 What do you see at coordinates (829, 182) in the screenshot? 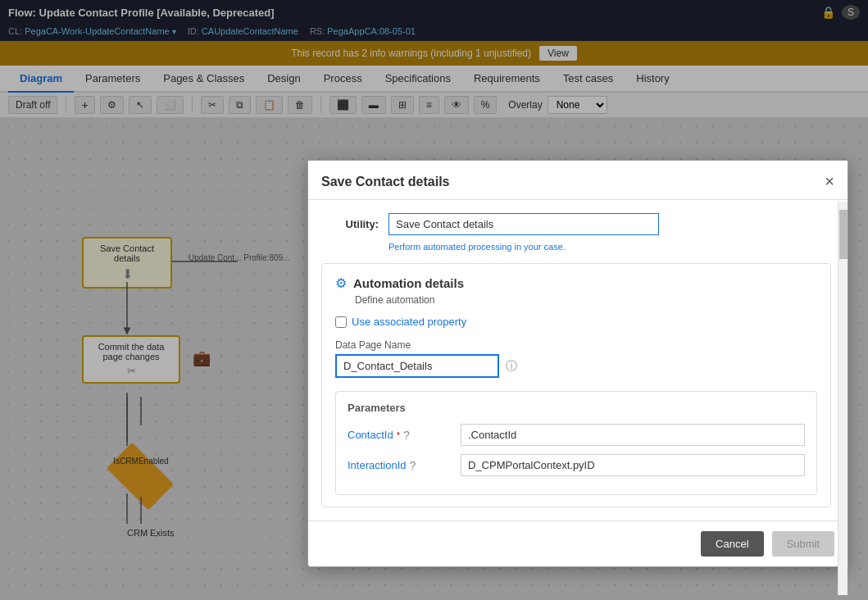
I see `modal-close-button: ×` at bounding box center [829, 182].